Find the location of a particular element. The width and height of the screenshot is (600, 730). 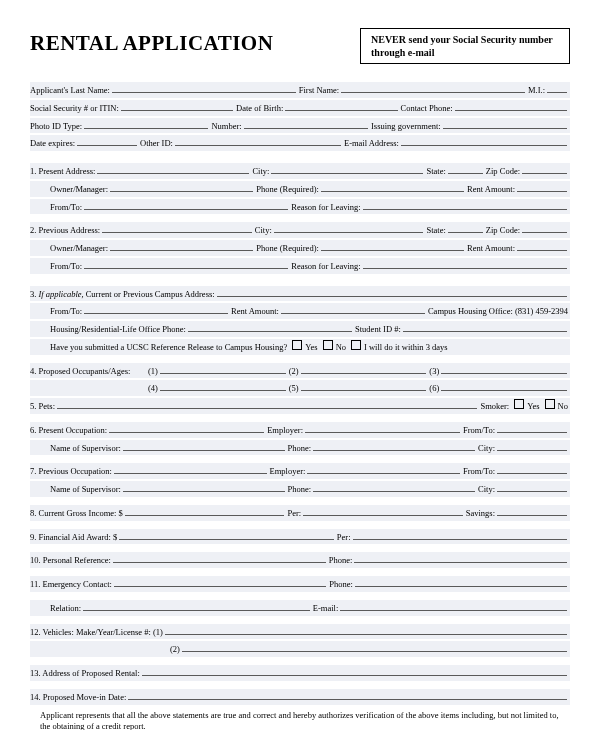

label-phone-sup1: Phone: is located at coordinates (301, 448).